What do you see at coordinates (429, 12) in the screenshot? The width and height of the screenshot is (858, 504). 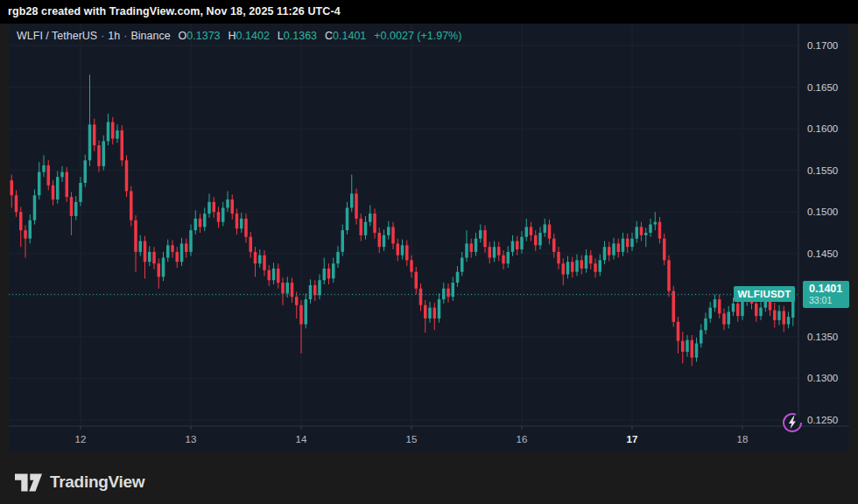 I see `attribution-bar: rgb28 created with TradingView.com, Nov …` at bounding box center [429, 12].